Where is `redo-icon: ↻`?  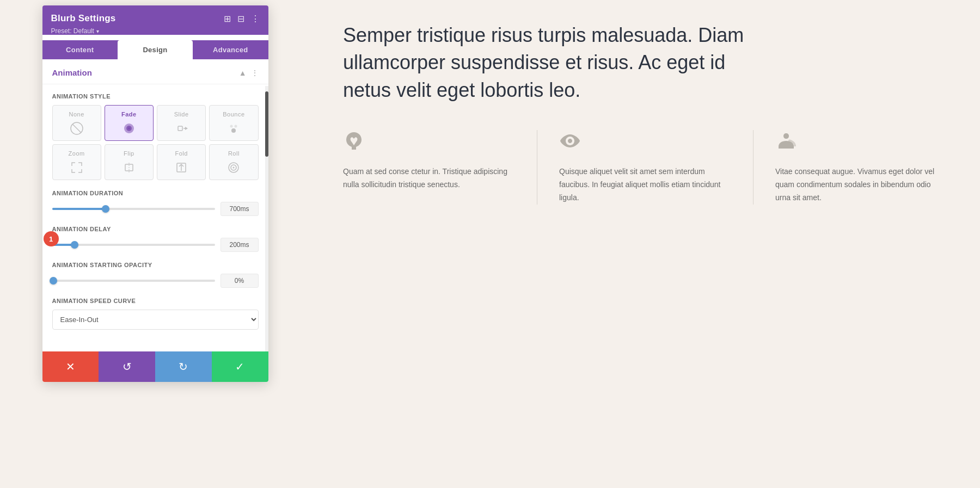 redo-icon: ↻ is located at coordinates (183, 367).